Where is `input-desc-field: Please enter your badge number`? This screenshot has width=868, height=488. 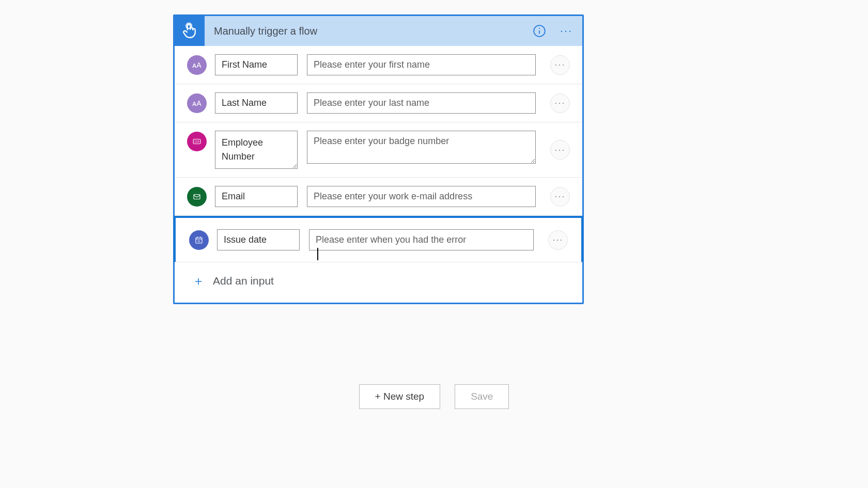
input-desc-field: Please enter your badge number is located at coordinates (422, 147).